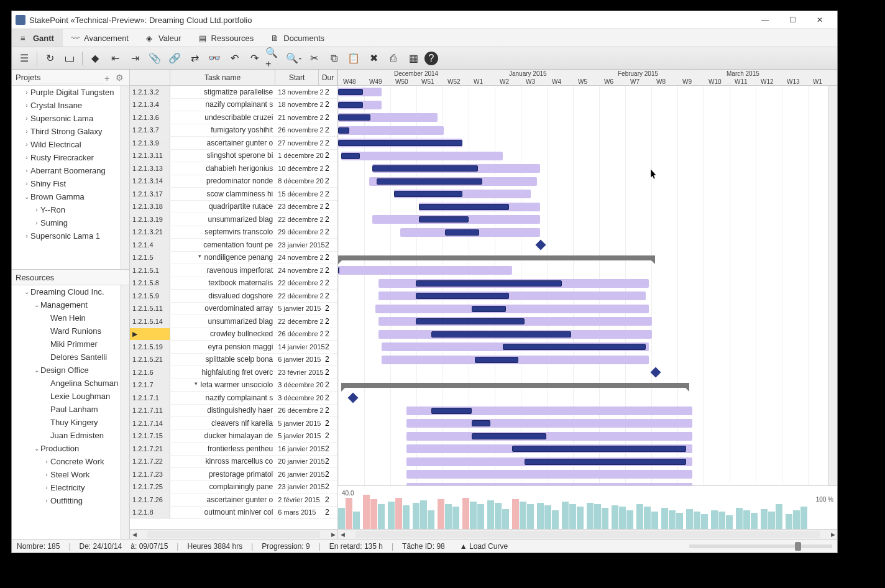  Describe the element at coordinates (234, 361) in the screenshot. I see `task-row: 1.2.1.5.21splittable scelp bona6 janvier…` at that location.